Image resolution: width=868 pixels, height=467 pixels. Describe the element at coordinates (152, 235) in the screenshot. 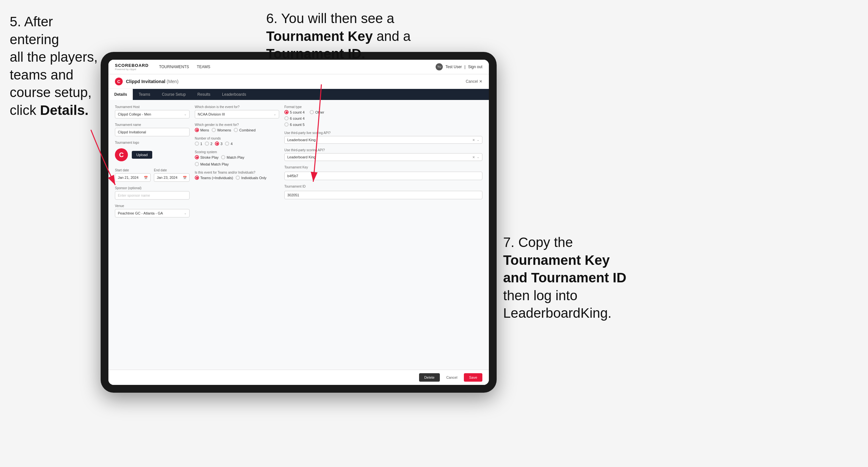

I see `col-left: Tournament Host Clippd College - Men ⌄ T…` at that location.